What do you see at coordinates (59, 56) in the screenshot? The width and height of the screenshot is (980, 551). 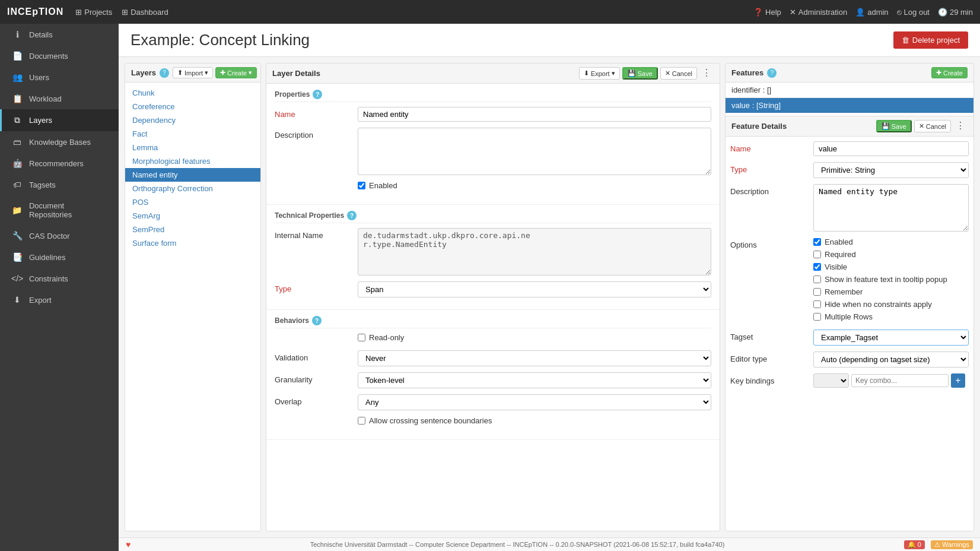 I see `sidebar-item-documents: 📄 Documents` at bounding box center [59, 56].